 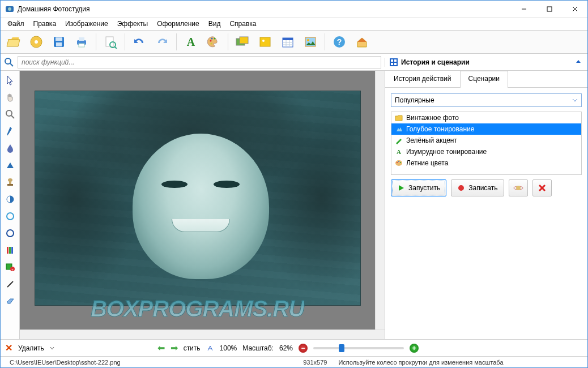 What do you see at coordinates (192, 348) in the screenshot?
I see `fit-label: стить` at bounding box center [192, 348].